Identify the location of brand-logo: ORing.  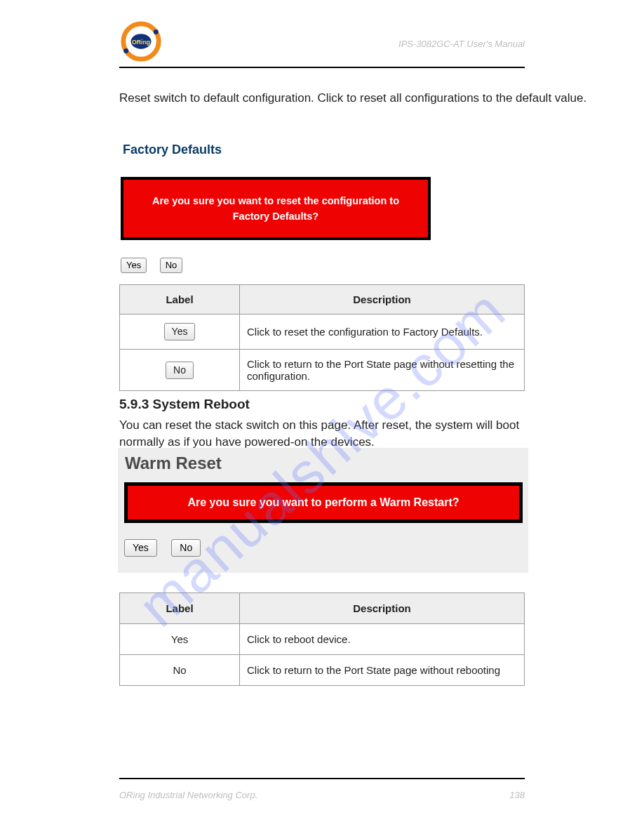
(141, 41).